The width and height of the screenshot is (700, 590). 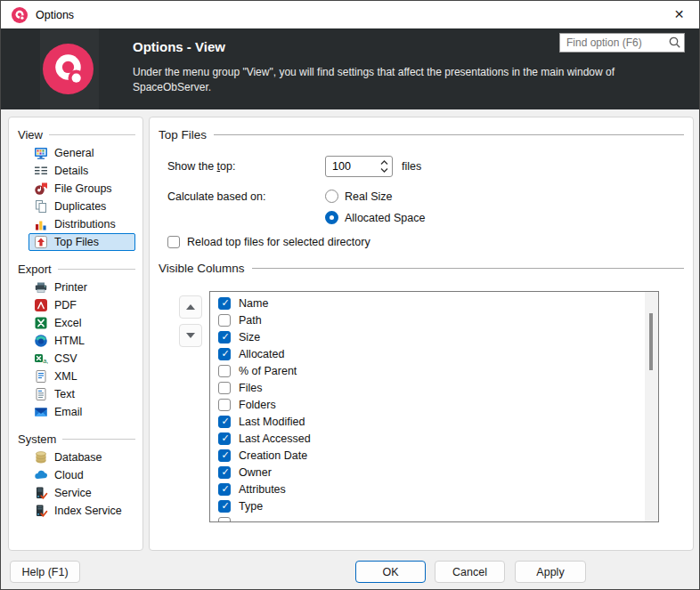 What do you see at coordinates (359, 166) in the screenshot?
I see `show-top-spinner` at bounding box center [359, 166].